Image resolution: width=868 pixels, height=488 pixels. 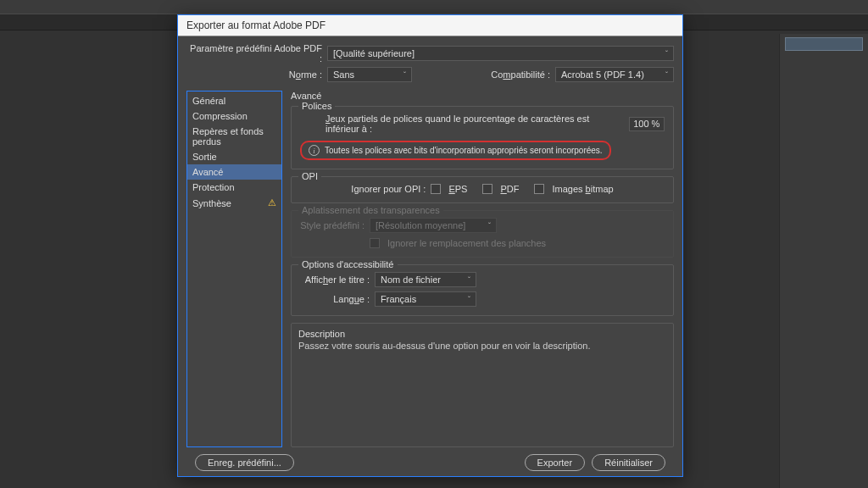 What do you see at coordinates (332, 225) in the screenshot?
I see `flatten-style-label: Style prédéfini :` at bounding box center [332, 225].